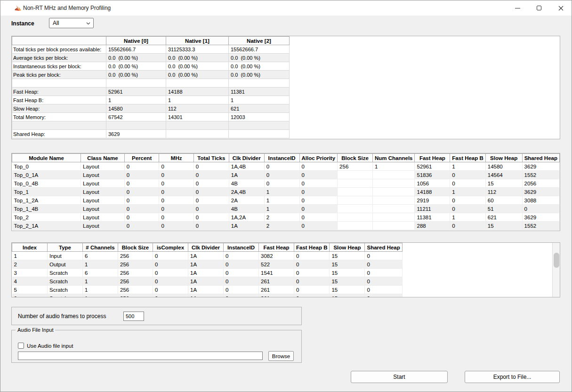 This screenshot has width=572, height=392. What do you see at coordinates (286, 175) in the screenshot?
I see `table-row: Top_0_1ALayout0001A00518360145641552` at bounding box center [286, 175].